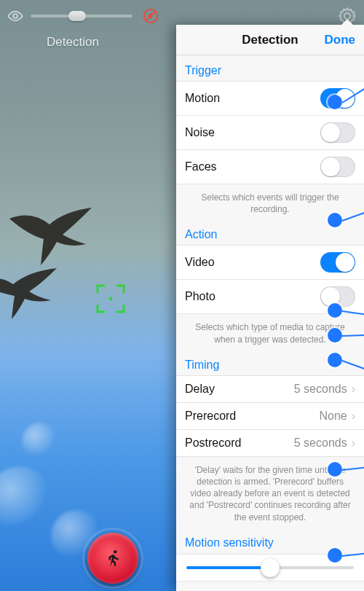 This screenshot has height=591, width=364. What do you see at coordinates (270, 389) in the screenshot?
I see `row-timing-delay: Delay 5 seconds ›` at bounding box center [270, 389].